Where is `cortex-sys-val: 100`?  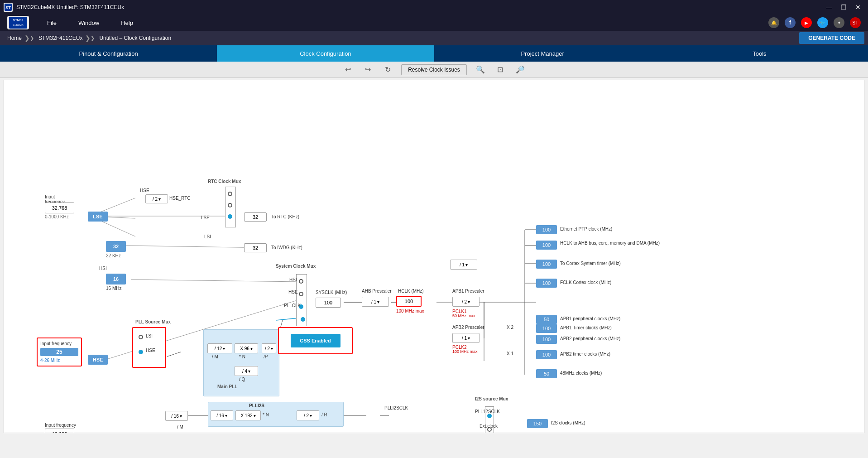 cortex-sys-val: 100 is located at coordinates (547, 264).